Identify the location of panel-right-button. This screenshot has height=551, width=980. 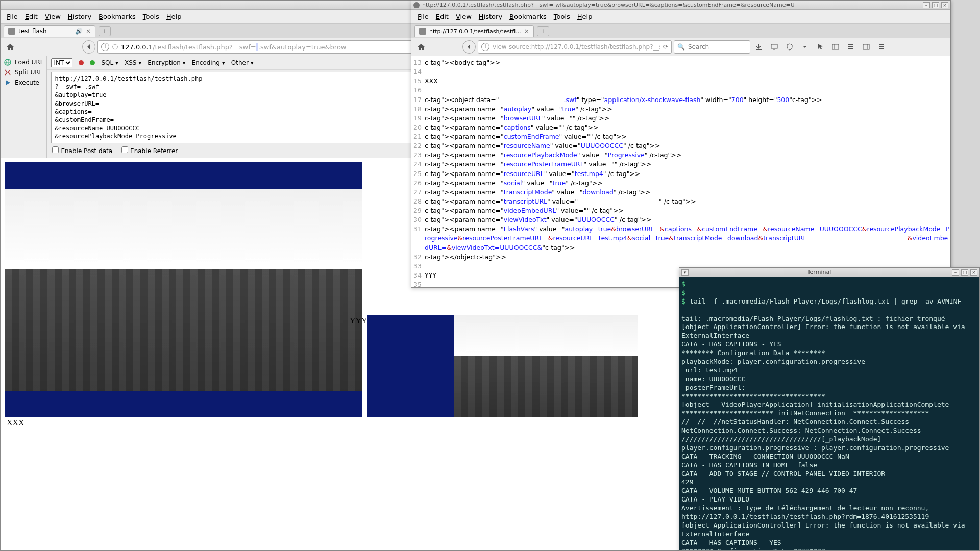
(866, 47).